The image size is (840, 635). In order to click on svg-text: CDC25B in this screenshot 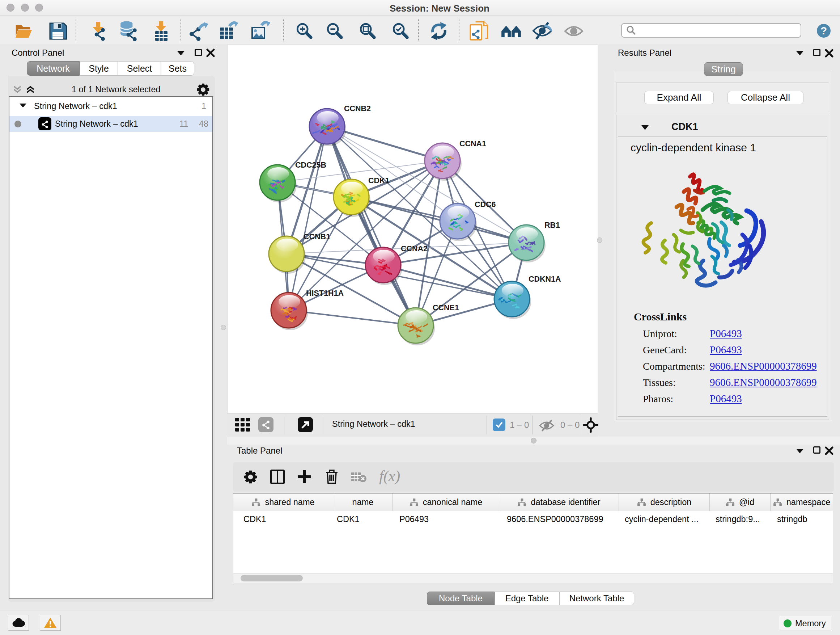, I will do `click(311, 165)`.